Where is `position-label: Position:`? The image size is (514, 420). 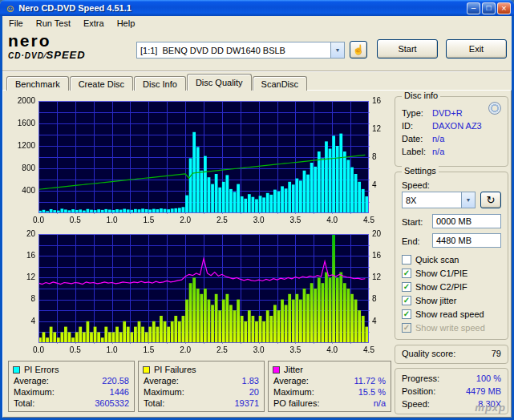
position-label: Position: is located at coordinates (419, 391).